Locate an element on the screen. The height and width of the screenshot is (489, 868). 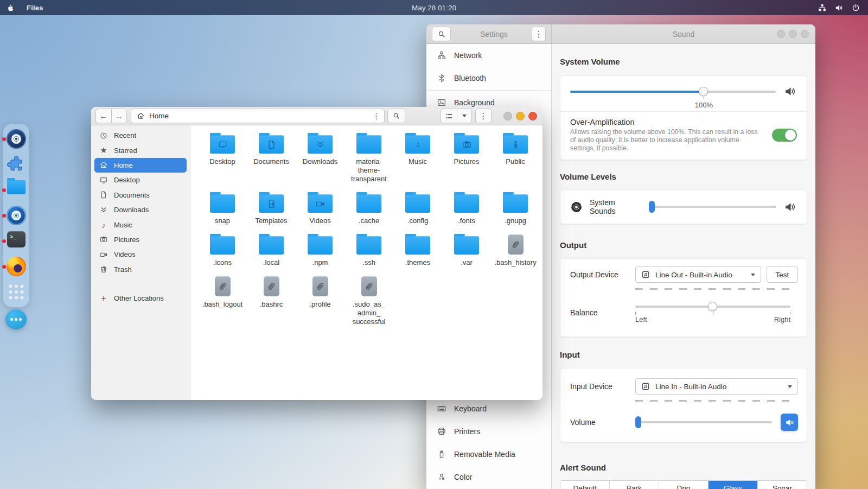
item-label: Videos is located at coordinates (320, 221).